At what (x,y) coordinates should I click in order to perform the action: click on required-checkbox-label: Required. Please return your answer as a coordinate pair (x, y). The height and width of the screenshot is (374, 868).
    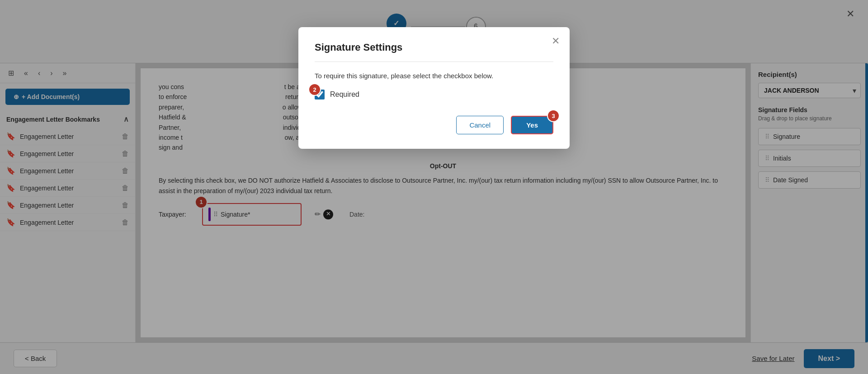
    Looking at the image, I should click on (344, 95).